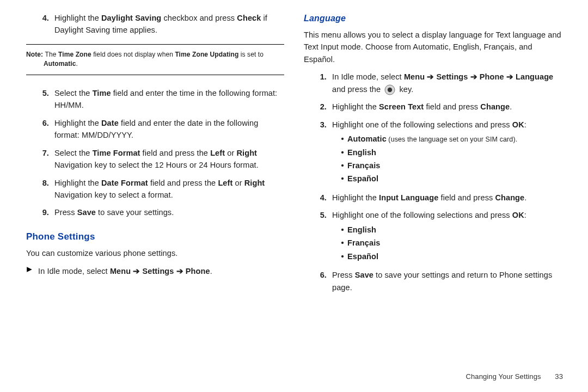 The height and width of the screenshot is (392, 588). Describe the element at coordinates (155, 130) in the screenshot. I see `step-6: 6. Highlight the Date field and enter th…` at that location.